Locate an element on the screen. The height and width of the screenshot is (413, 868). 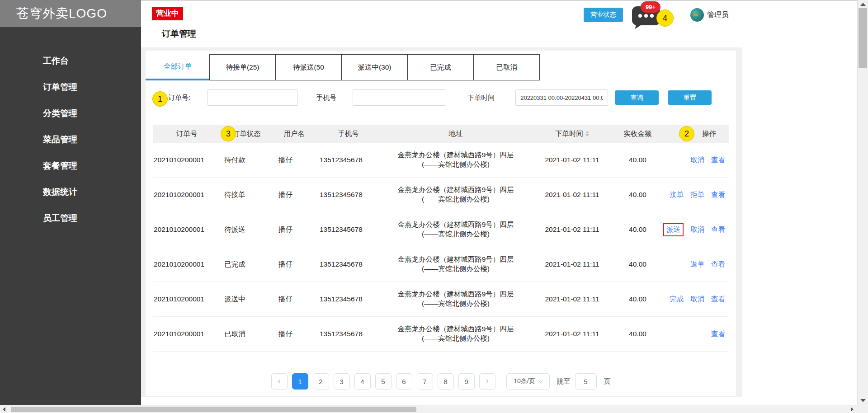
scroll-up-arrow-icon is located at coordinates (863, 5).